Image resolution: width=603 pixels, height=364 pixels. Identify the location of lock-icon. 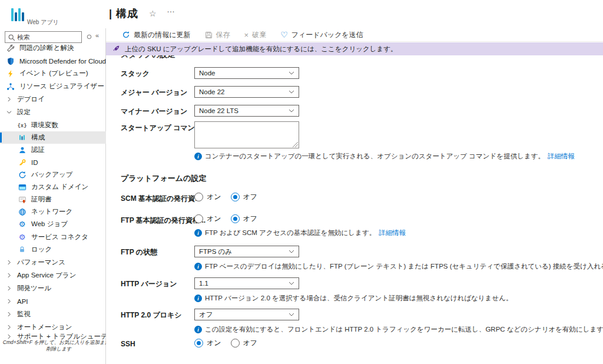
(22, 250).